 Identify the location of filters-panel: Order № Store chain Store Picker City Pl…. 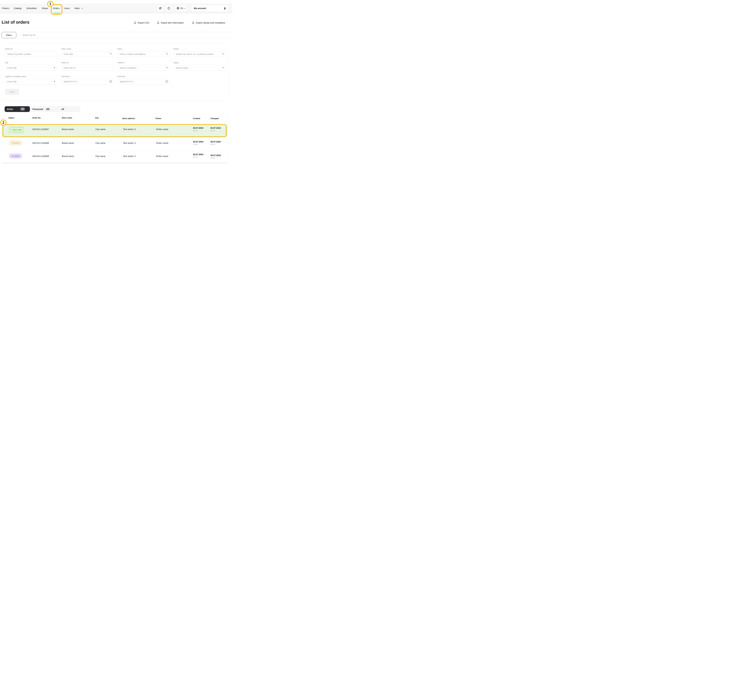
(115, 72).